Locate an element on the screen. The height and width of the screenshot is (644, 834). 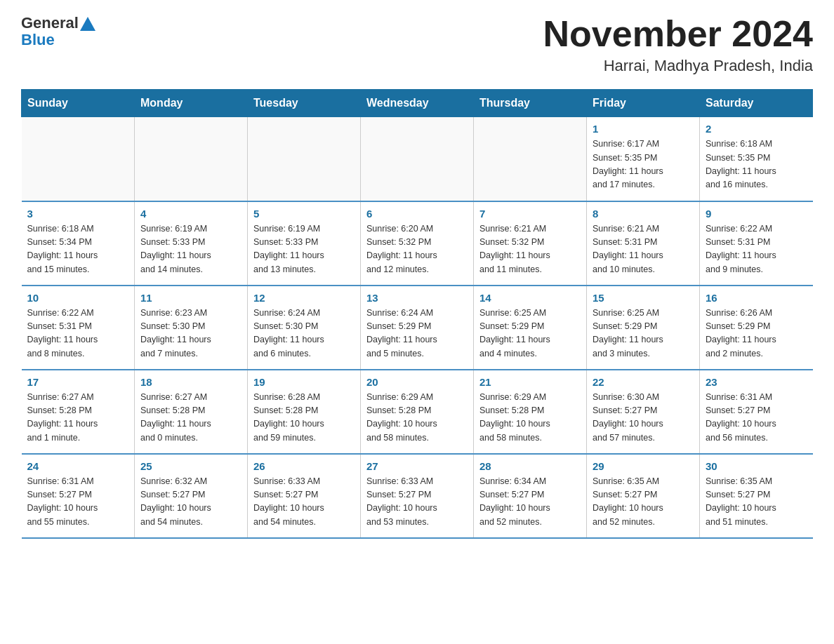
table-row: 13Sunrise: 6:24 AM Sunset: 5:29 PM Dayli… is located at coordinates (417, 328).